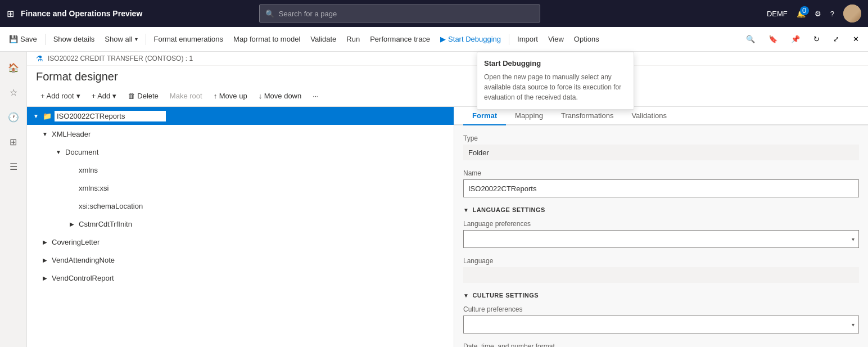 This screenshot has width=868, height=347. Describe the element at coordinates (105, 96) in the screenshot. I see `add-button: + Add ▾` at that location.